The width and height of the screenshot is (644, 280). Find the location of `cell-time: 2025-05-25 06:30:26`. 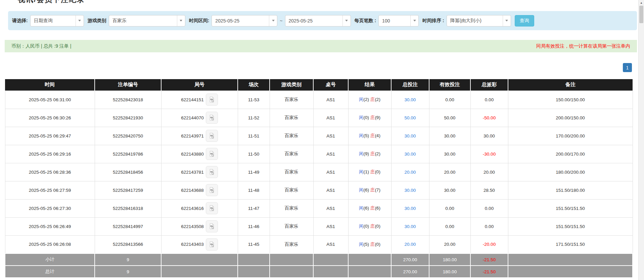

cell-time: 2025-05-25 06:30:26 is located at coordinates (50, 118).